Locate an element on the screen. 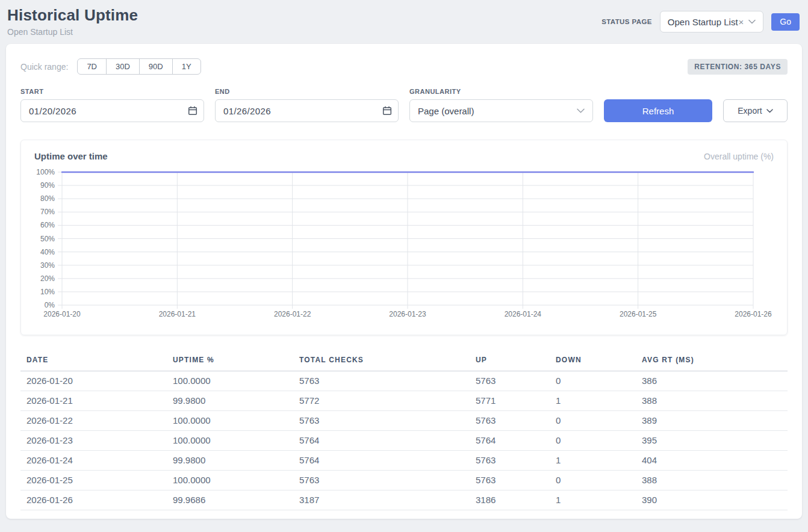  clear-selection-icon: × is located at coordinates (742, 22).